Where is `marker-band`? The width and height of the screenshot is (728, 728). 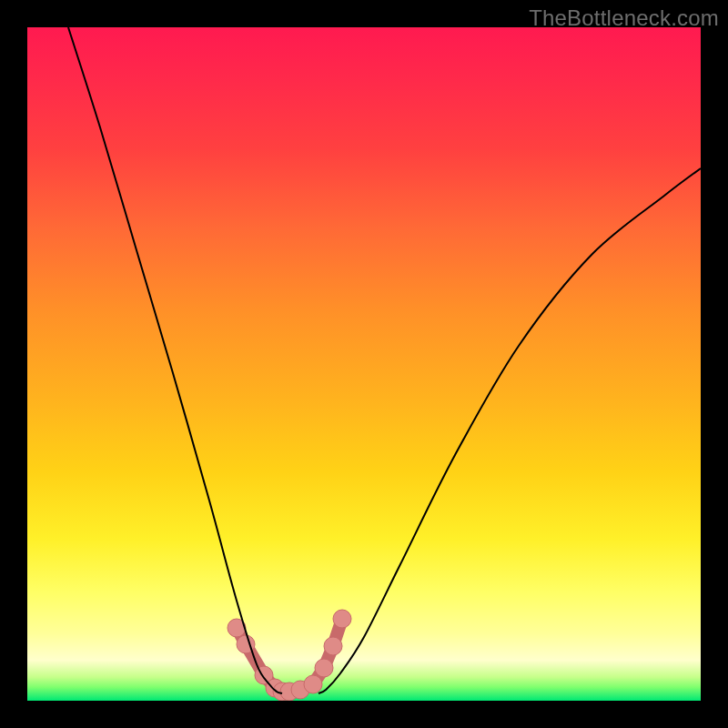 marker-band is located at coordinates (289, 655).